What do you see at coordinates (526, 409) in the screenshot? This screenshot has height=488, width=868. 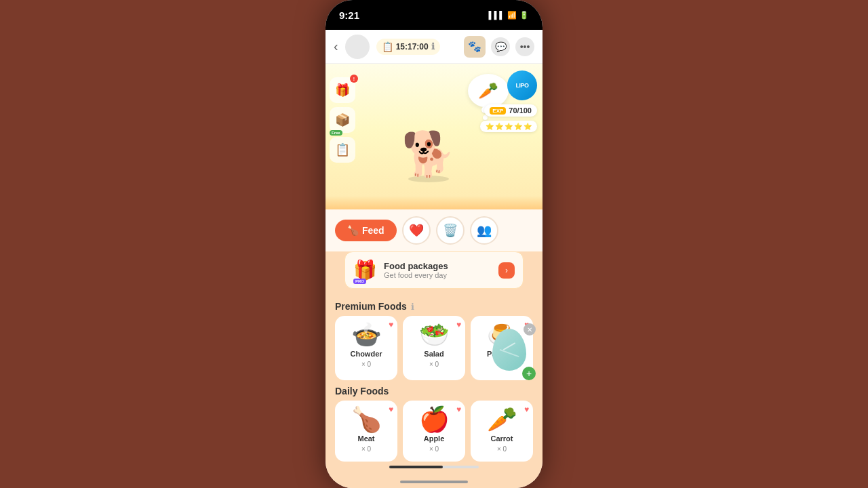 I see `carrot-heart: ♥` at bounding box center [526, 409].